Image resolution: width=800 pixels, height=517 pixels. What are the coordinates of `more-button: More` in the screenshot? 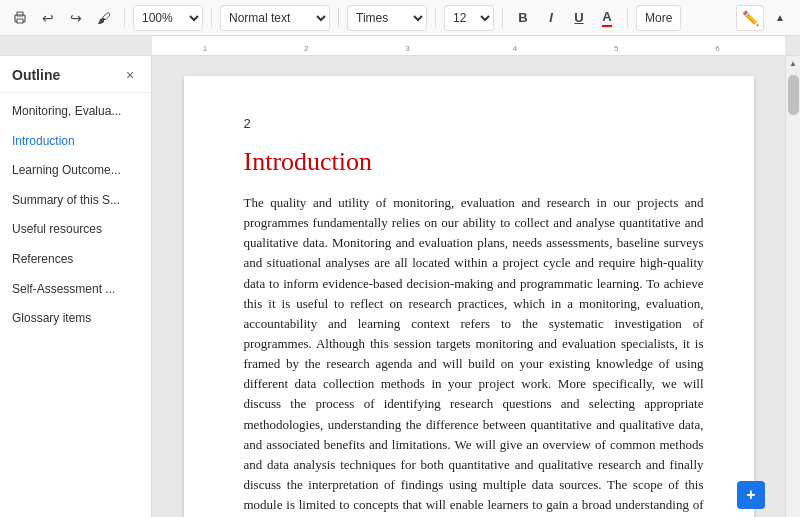 It's located at (658, 18).